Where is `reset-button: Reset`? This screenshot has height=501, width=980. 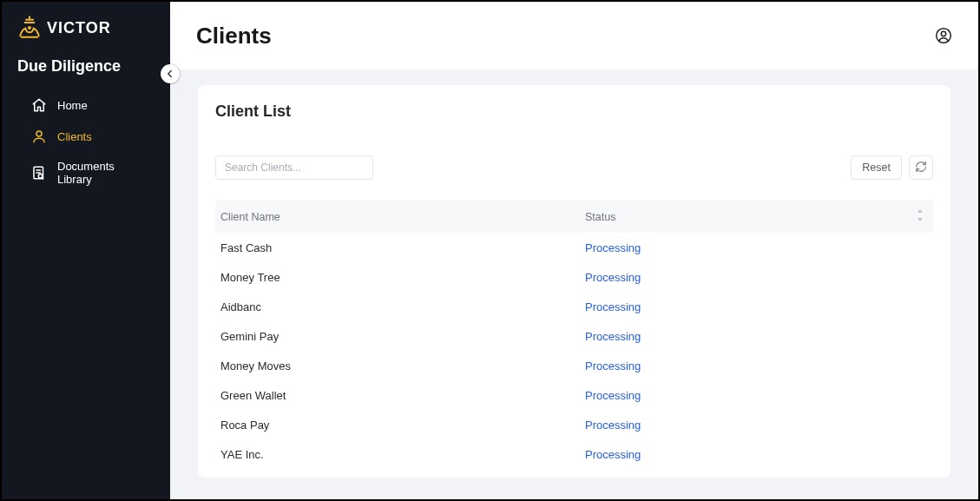 reset-button: Reset is located at coordinates (877, 168).